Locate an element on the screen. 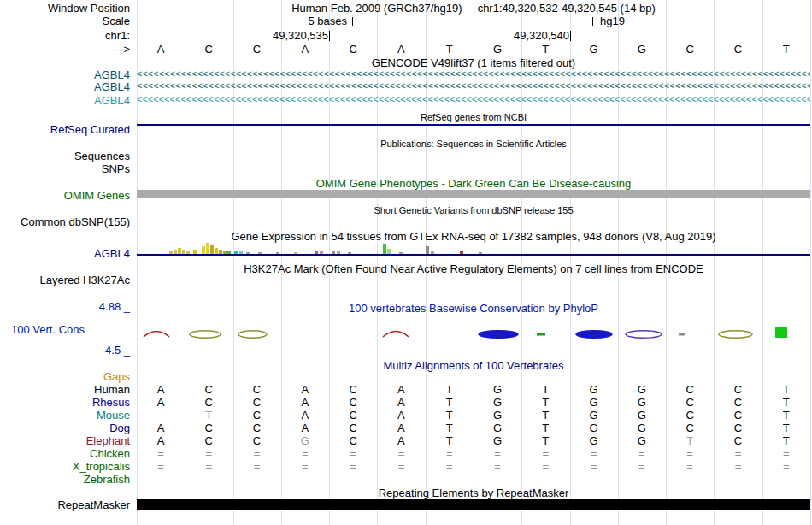 The width and height of the screenshot is (812, 525). multiz-species-label: Human is located at coordinates (65, 390).